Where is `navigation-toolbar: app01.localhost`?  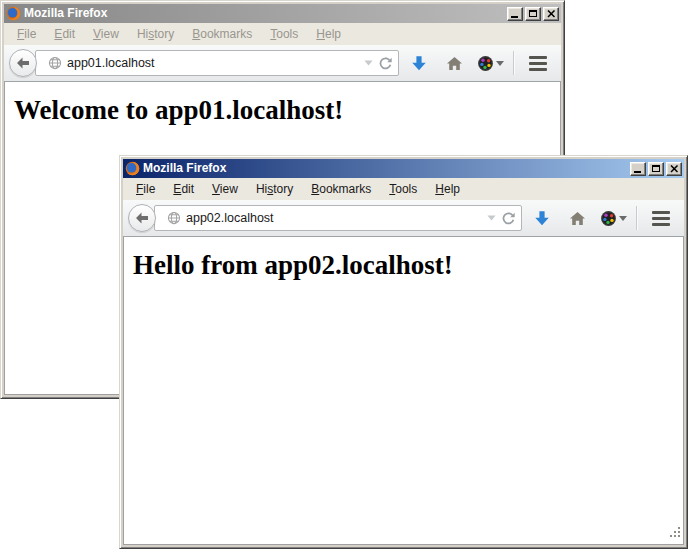 navigation-toolbar: app01.localhost is located at coordinates (282, 64).